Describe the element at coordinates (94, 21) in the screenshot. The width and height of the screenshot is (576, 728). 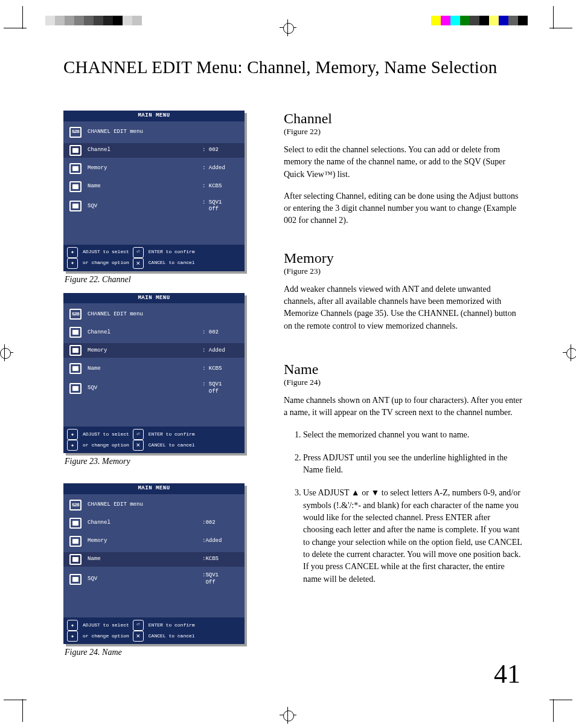
I see `colorbar-left` at that location.